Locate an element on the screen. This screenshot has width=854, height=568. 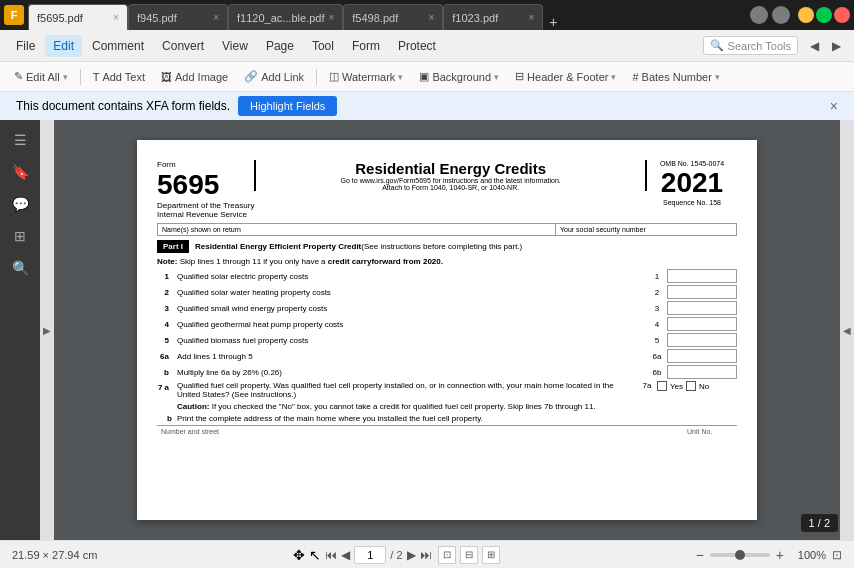
tab-close-f5695: × is located at coordinates (116, 18).